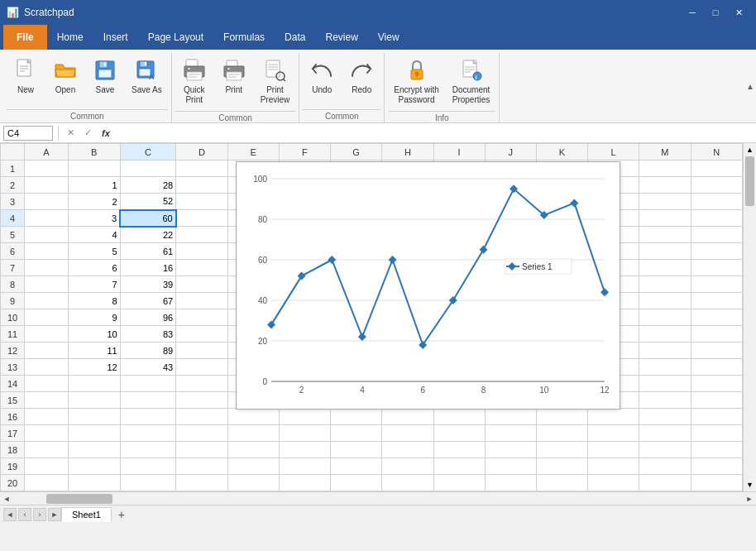  Describe the element at coordinates (94, 152) in the screenshot. I see `col-header-b: B` at that location.